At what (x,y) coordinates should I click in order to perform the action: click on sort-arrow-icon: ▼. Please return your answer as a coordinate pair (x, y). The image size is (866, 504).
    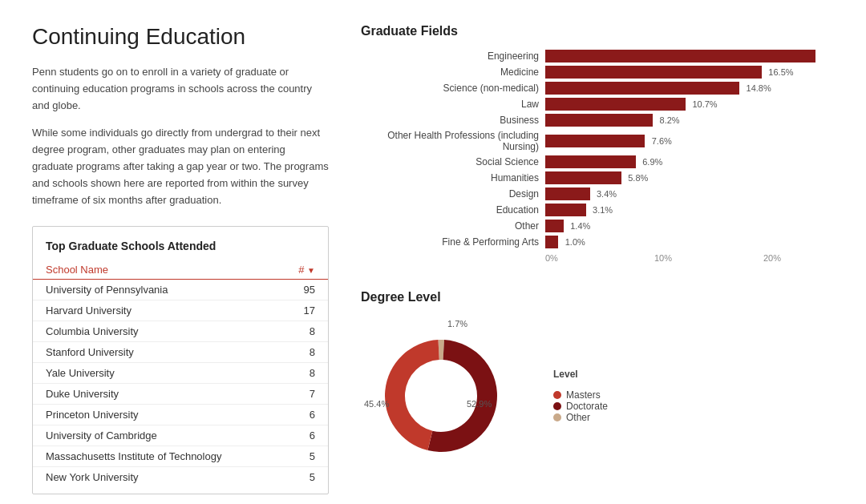
    Looking at the image, I should click on (311, 271).